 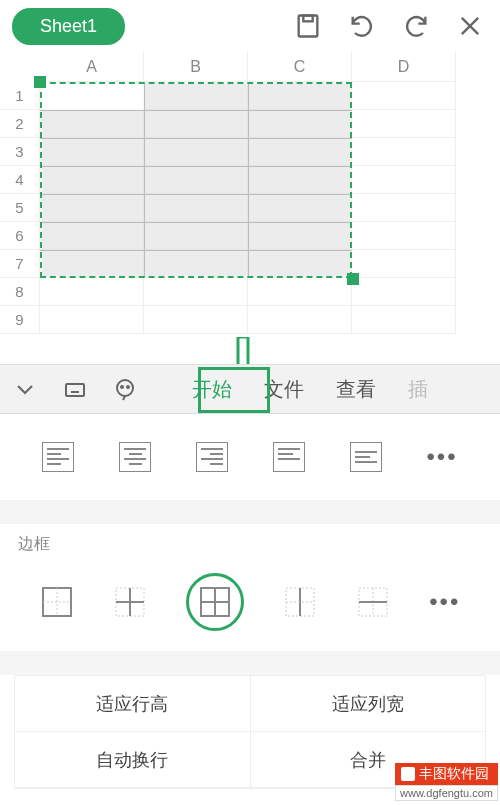 I want to click on col-header: B, so click(x=196, y=67).